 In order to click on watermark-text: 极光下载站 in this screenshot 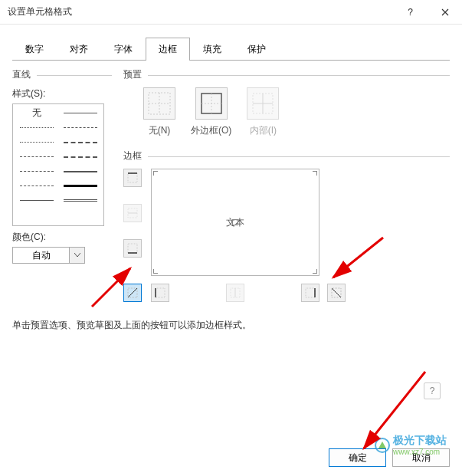, I will do `click(420, 441)`.